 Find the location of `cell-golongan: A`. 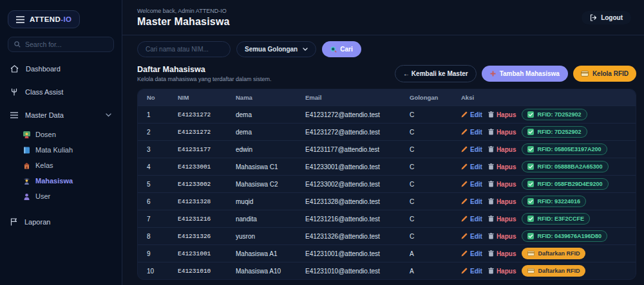

cell-golongan: A is located at coordinates (435, 253).